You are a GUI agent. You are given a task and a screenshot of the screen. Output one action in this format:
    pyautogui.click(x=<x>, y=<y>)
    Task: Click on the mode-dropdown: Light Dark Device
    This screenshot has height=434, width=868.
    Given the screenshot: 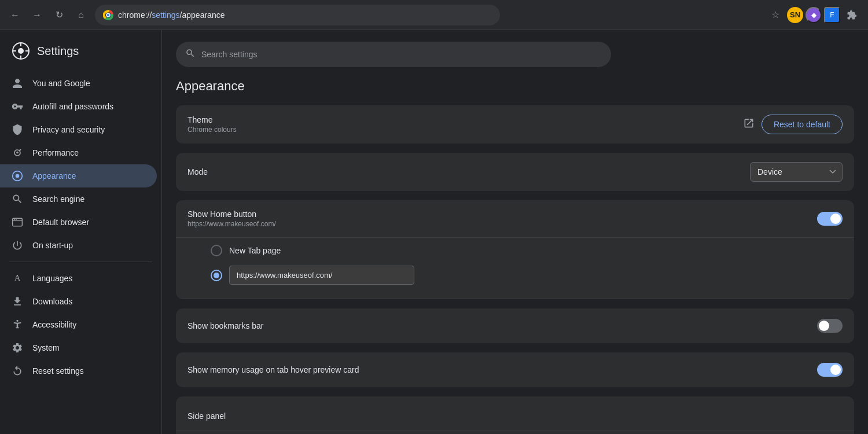 What is the action you would take?
    pyautogui.click(x=796, y=172)
    